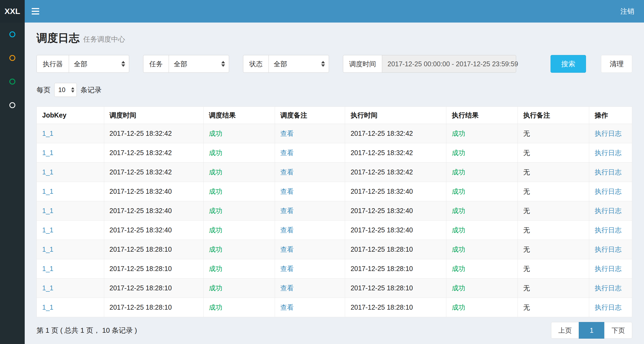 This screenshot has height=344, width=644. Describe the element at coordinates (335, 115) in the screenshot. I see `log-table-head-row: JobKey调度时间调度结果调度备注执行时间执行结果执行备注操作` at that location.